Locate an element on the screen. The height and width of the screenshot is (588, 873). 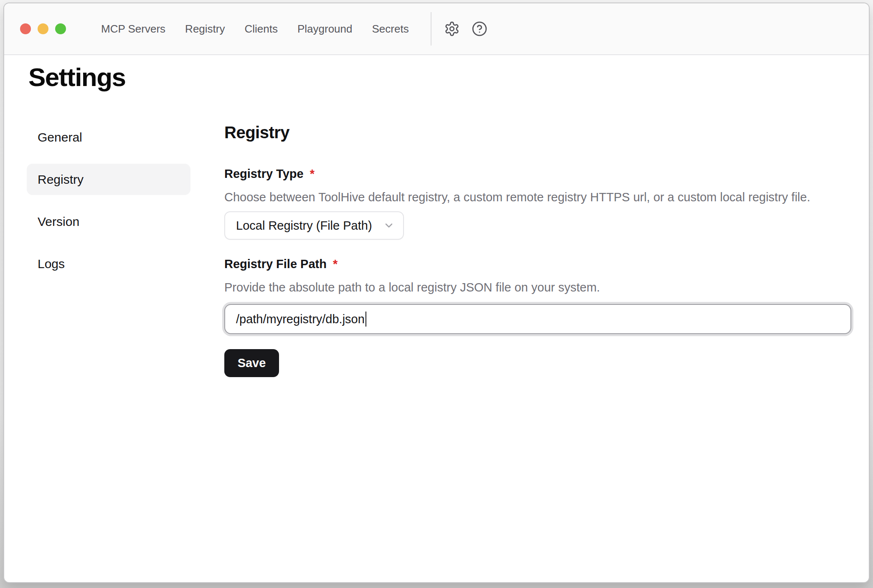
titlebar-icons is located at coordinates (466, 29).